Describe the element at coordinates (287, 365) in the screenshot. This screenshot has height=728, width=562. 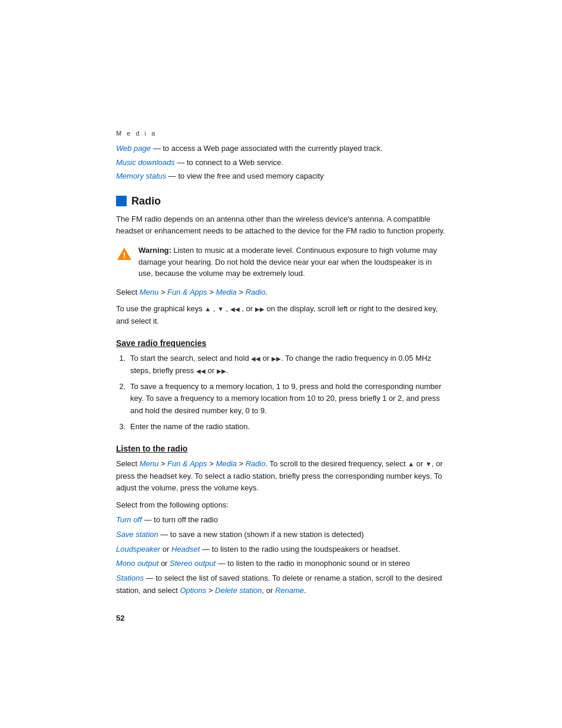
I see `save-radio-step1: To start the search, select and hold or …` at that location.